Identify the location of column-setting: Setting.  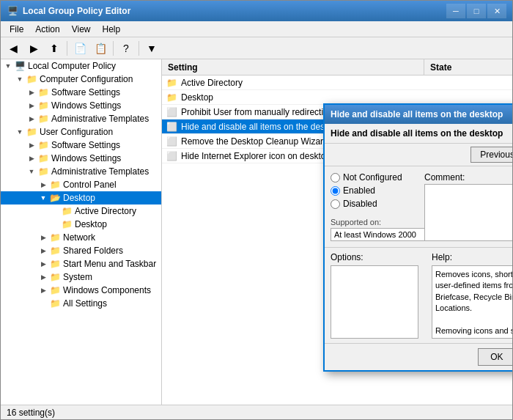
(293, 67).